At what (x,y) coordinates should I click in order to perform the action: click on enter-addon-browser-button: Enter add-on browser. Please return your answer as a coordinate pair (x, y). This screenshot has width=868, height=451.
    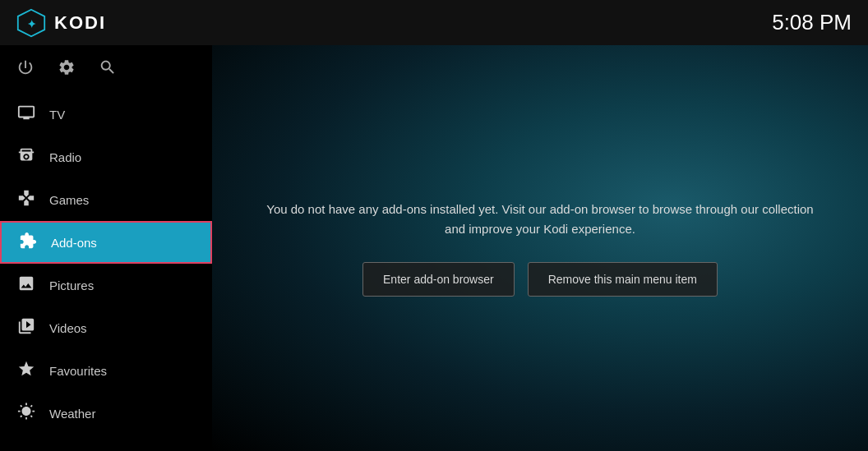
    Looking at the image, I should click on (439, 279).